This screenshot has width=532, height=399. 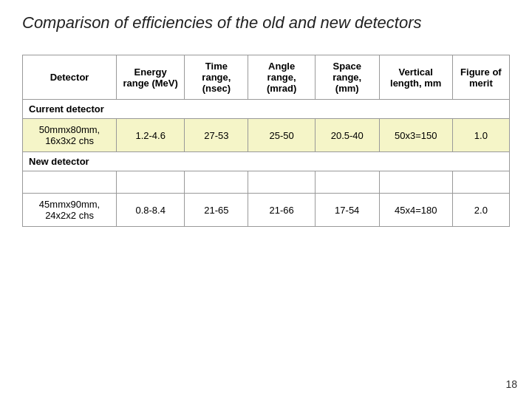 I want to click on col-header-angle: Angle range, (mrad), so click(x=282, y=78).